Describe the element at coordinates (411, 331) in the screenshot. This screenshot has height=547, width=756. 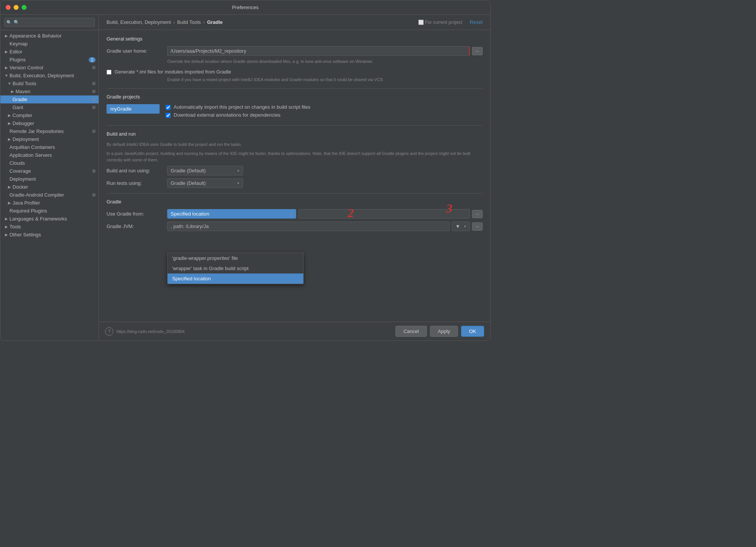
I see `cancel-button: Cancel` at that location.